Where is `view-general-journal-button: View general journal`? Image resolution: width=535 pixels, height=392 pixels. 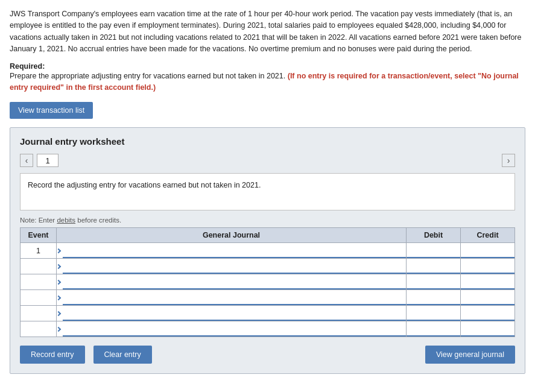 view-general-journal-button: View general journal is located at coordinates (470, 355).